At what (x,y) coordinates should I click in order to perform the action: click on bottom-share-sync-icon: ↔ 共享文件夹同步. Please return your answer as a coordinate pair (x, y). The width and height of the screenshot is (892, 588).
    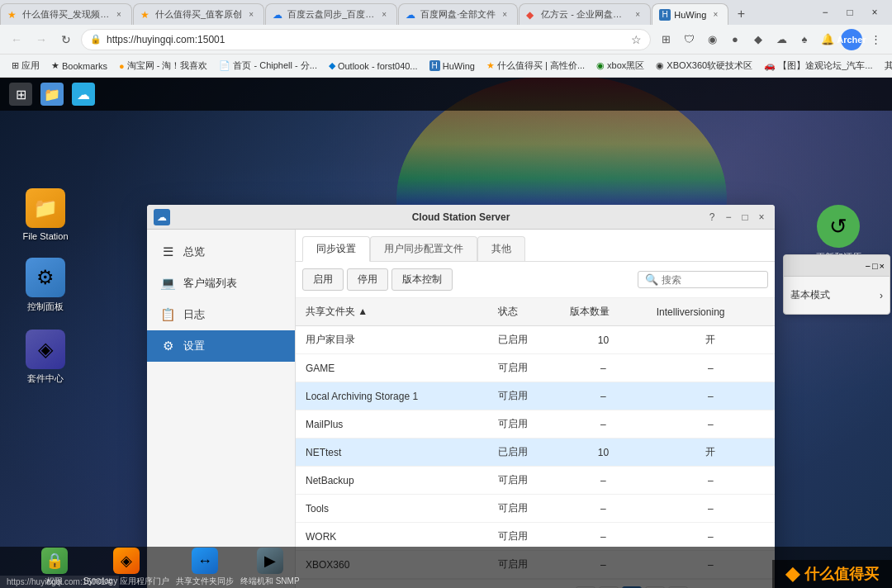
    Looking at the image, I should click on (205, 567).